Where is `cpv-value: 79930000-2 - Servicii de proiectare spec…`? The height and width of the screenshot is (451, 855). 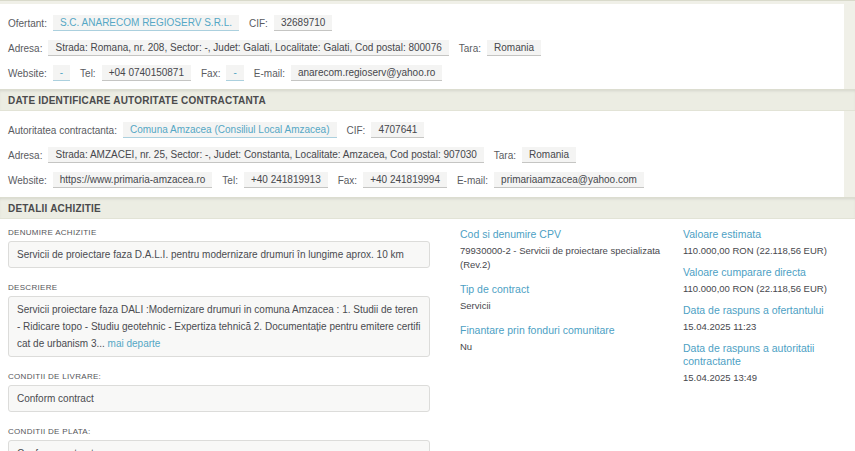
cpv-value: 79930000-2 - Servicii de proiectare spec… is located at coordinates (562, 258).